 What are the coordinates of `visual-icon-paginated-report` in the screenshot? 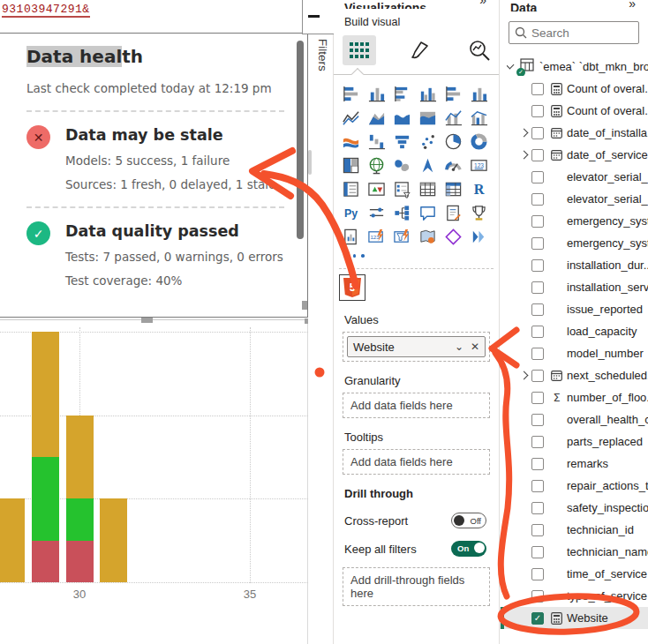 It's located at (351, 236).